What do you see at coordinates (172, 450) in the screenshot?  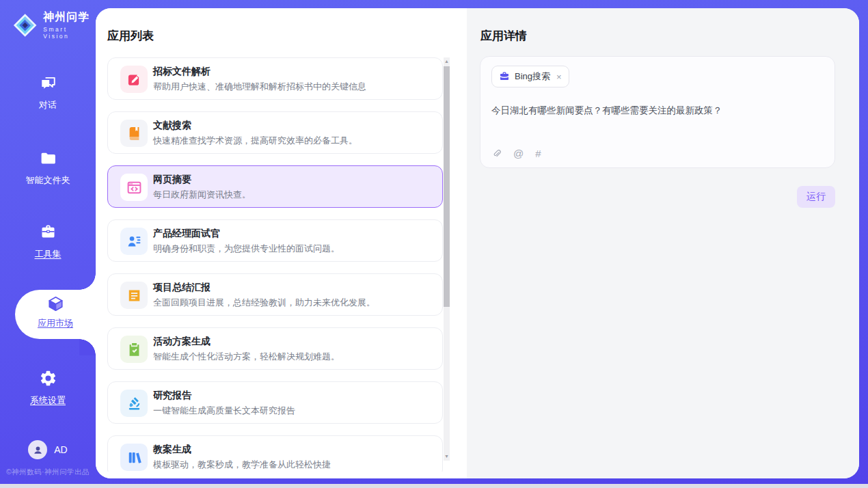 I see `app-item-title: 教案生成` at bounding box center [172, 450].